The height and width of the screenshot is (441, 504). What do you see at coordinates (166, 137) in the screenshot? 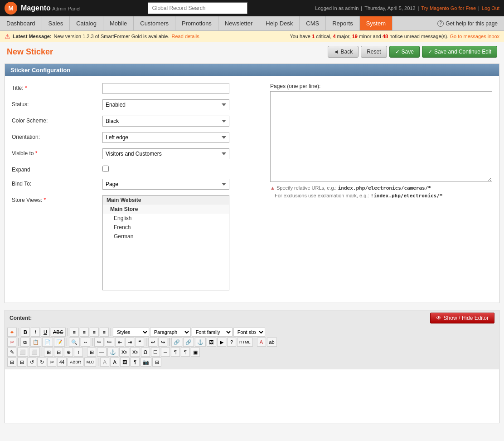
I see `orientation-select: Left edge Right edge Top Bottom` at bounding box center [166, 137].